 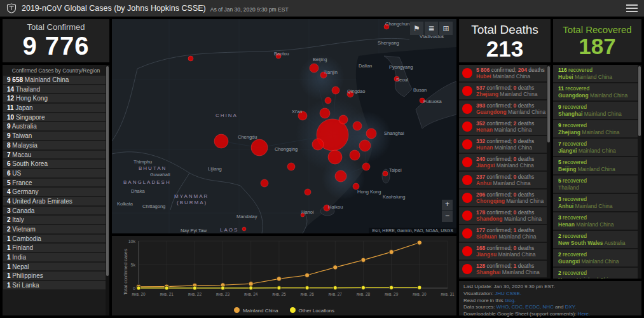 I want to click on country-row: 14 Thailand, so click(x=56, y=89).